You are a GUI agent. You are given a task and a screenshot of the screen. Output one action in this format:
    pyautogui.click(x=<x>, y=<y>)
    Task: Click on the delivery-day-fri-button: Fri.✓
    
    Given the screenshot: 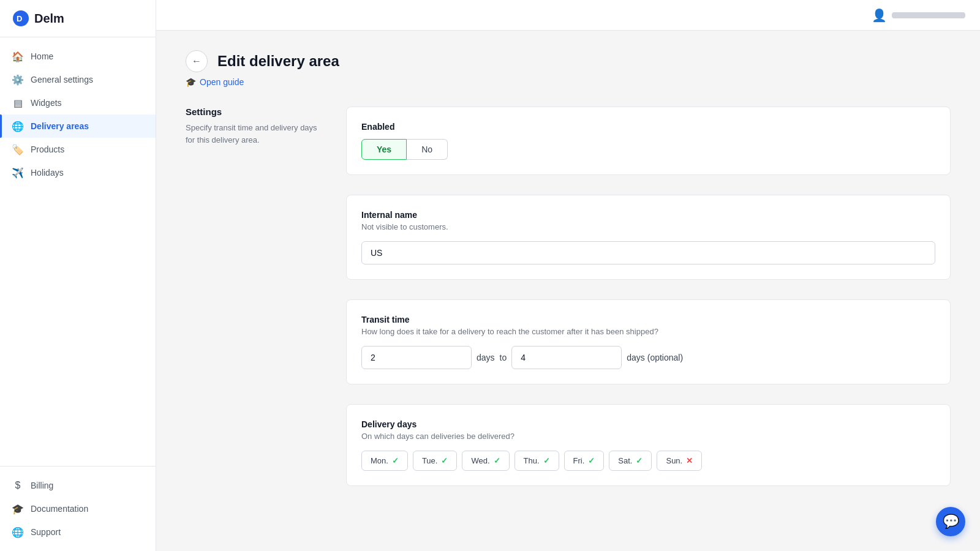 What is the action you would take?
    pyautogui.click(x=584, y=460)
    